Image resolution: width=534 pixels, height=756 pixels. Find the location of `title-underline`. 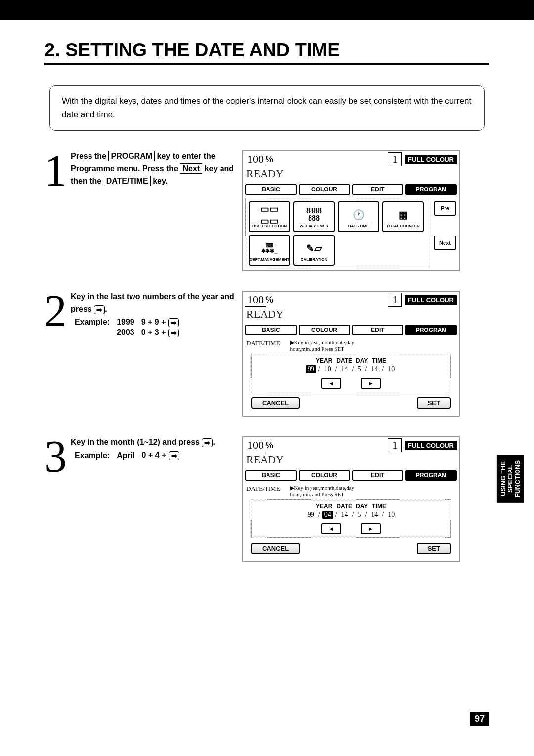

title-underline is located at coordinates (267, 64).